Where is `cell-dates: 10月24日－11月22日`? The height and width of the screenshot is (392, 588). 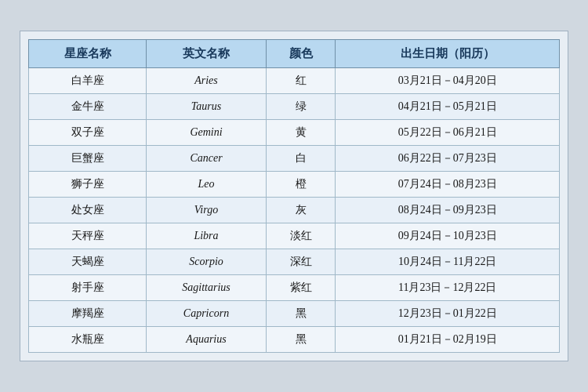
cell-dates: 10月24日－11月22日 is located at coordinates (448, 262).